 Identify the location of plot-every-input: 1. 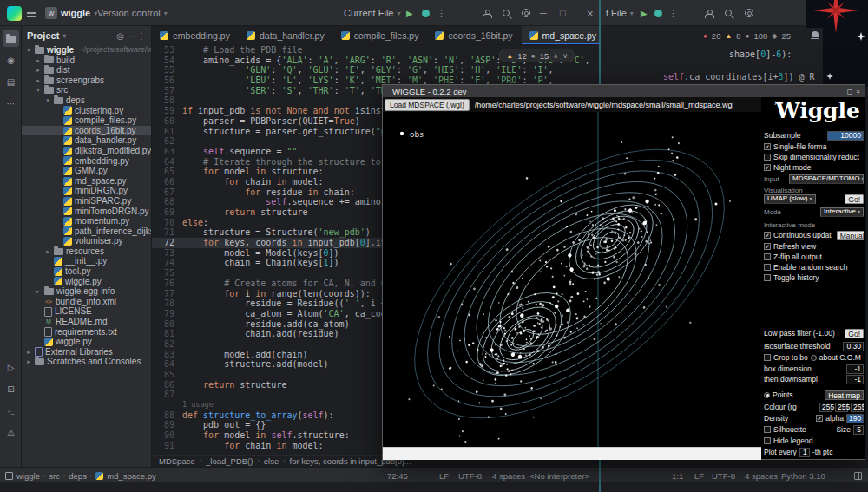
(805, 453).